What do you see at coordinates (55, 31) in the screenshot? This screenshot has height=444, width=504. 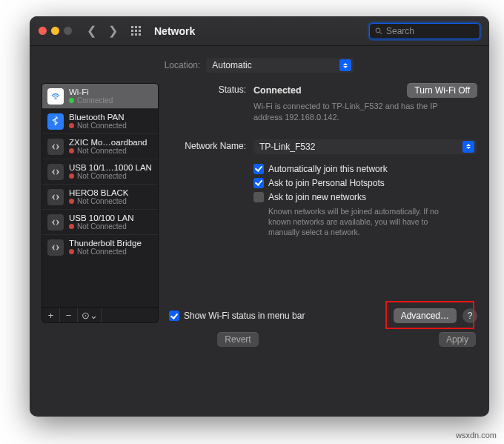 I see `window-controls` at bounding box center [55, 31].